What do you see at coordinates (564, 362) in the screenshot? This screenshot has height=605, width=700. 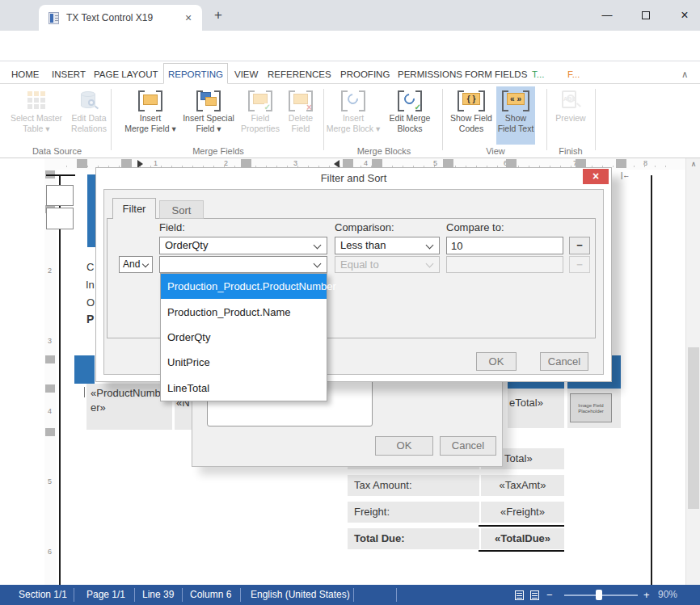 I see `cancel-button: Cancel` at bounding box center [564, 362].